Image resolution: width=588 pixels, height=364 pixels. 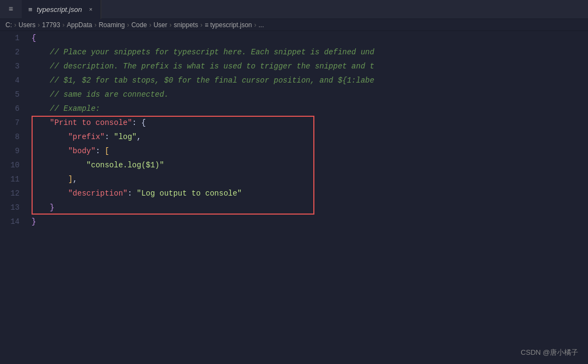 What do you see at coordinates (14, 193) in the screenshot?
I see `line-number: 12` at bounding box center [14, 193].